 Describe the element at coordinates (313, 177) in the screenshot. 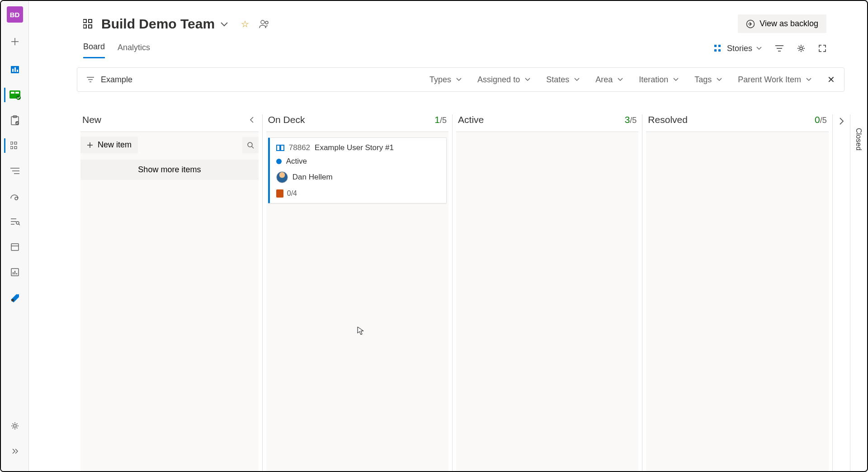

I see `assignee-name: Dan Hellem` at that location.